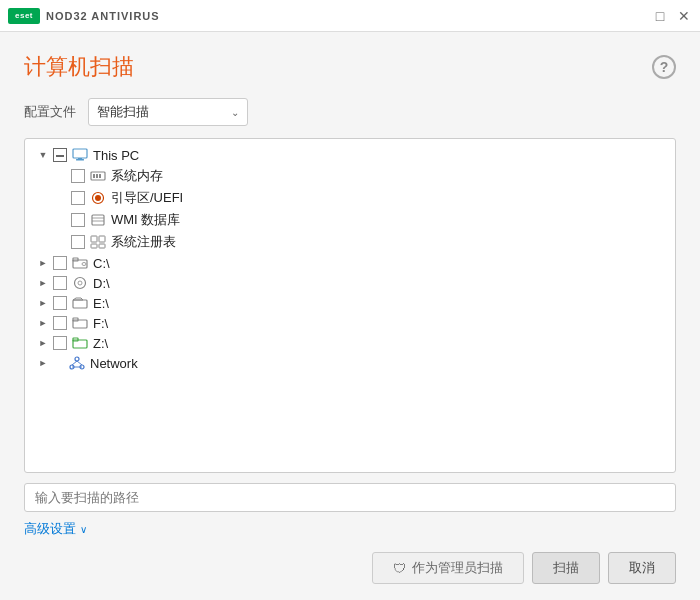 The image size is (700, 600). I want to click on tree-item-drive-c: ► C:\, so click(350, 263).